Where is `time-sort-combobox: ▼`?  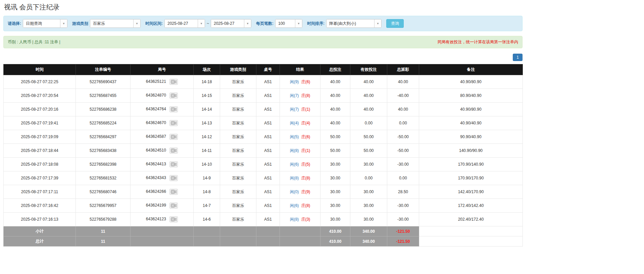
time-sort-combobox: ▼ is located at coordinates (354, 23).